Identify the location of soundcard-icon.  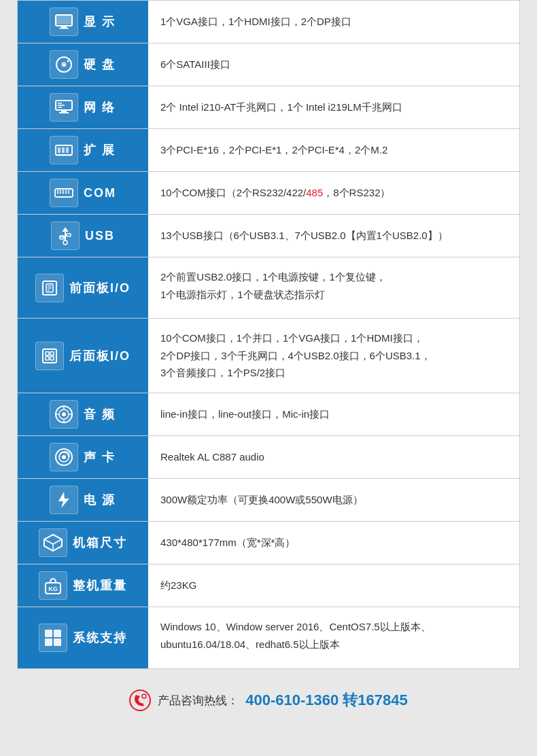
(64, 457).